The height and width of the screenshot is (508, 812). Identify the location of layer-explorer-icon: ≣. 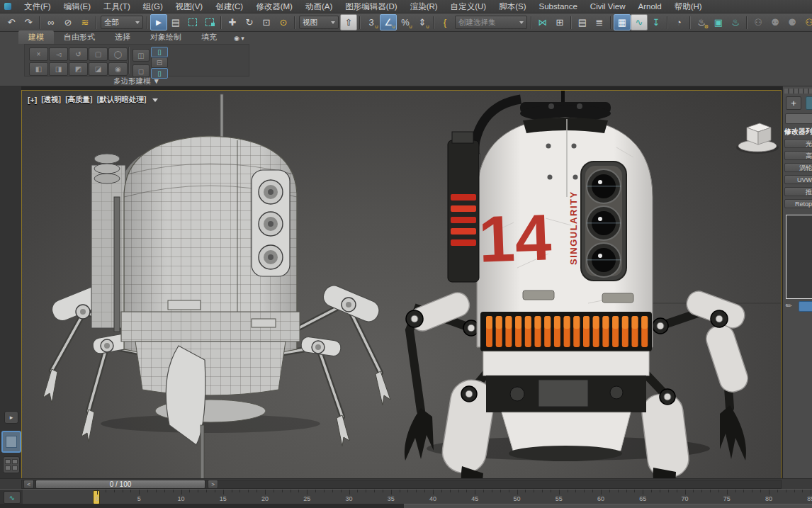
(599, 23).